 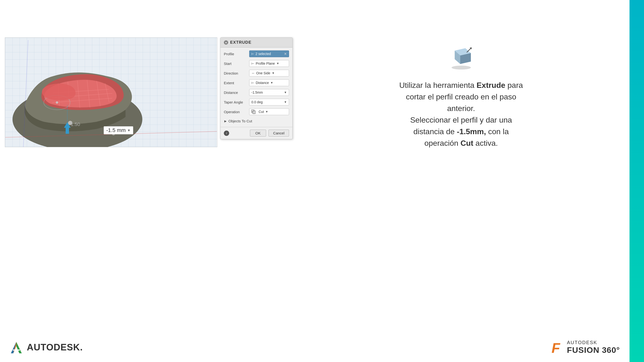 I want to click on start-arrow-icon: ▼, so click(x=278, y=63).